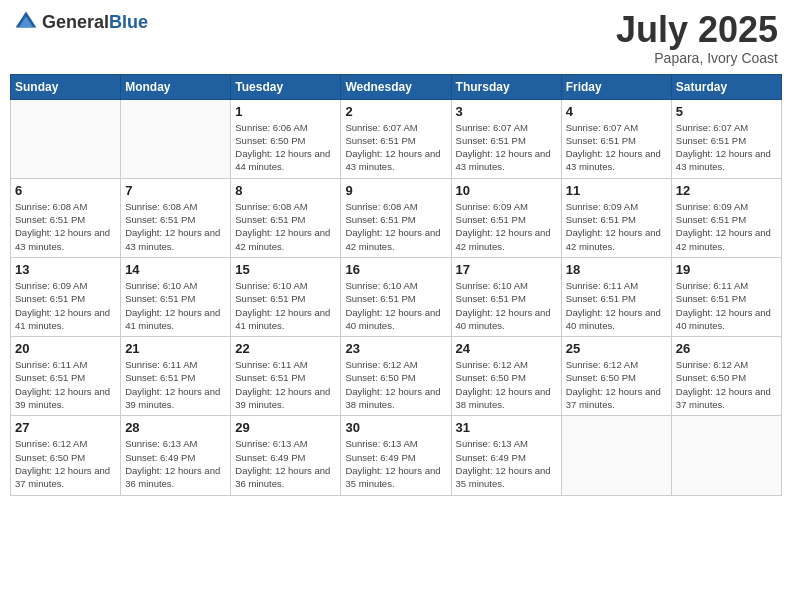 Image resolution: width=792 pixels, height=612 pixels. What do you see at coordinates (176, 190) in the screenshot?
I see `day-number: 7` at bounding box center [176, 190].